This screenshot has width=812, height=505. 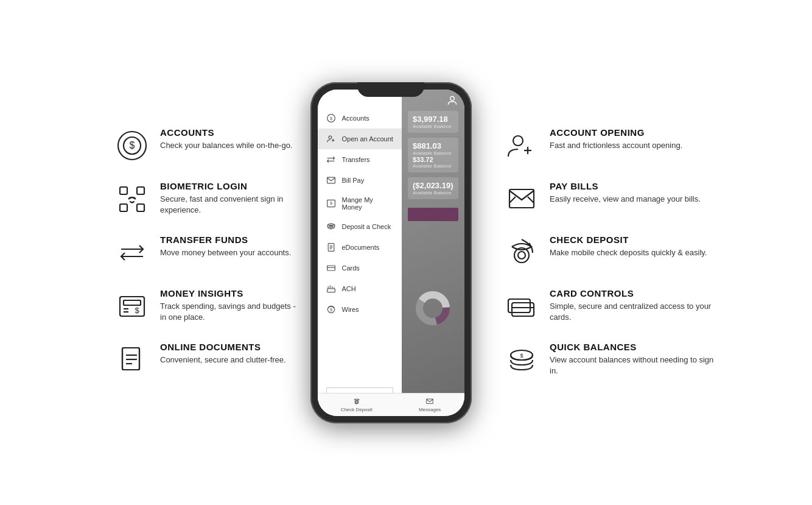 What do you see at coordinates (430, 404) in the screenshot?
I see `bottom-nav-messages: Messages` at bounding box center [430, 404].